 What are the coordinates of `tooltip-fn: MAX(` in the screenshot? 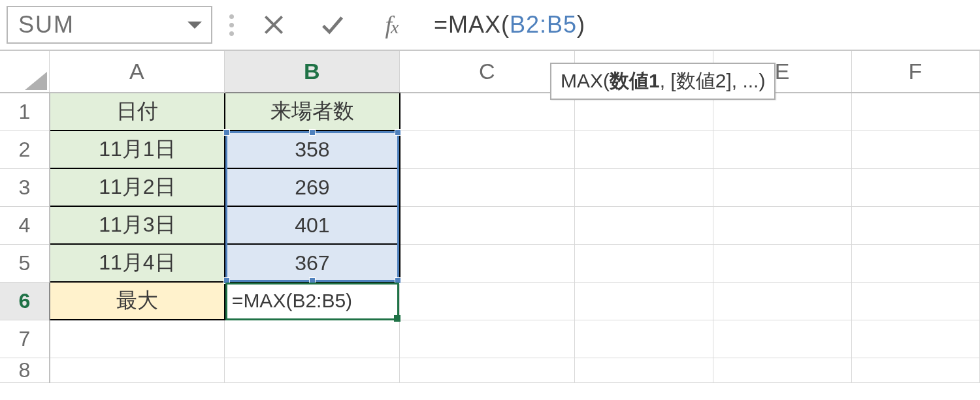 It's located at (585, 81).